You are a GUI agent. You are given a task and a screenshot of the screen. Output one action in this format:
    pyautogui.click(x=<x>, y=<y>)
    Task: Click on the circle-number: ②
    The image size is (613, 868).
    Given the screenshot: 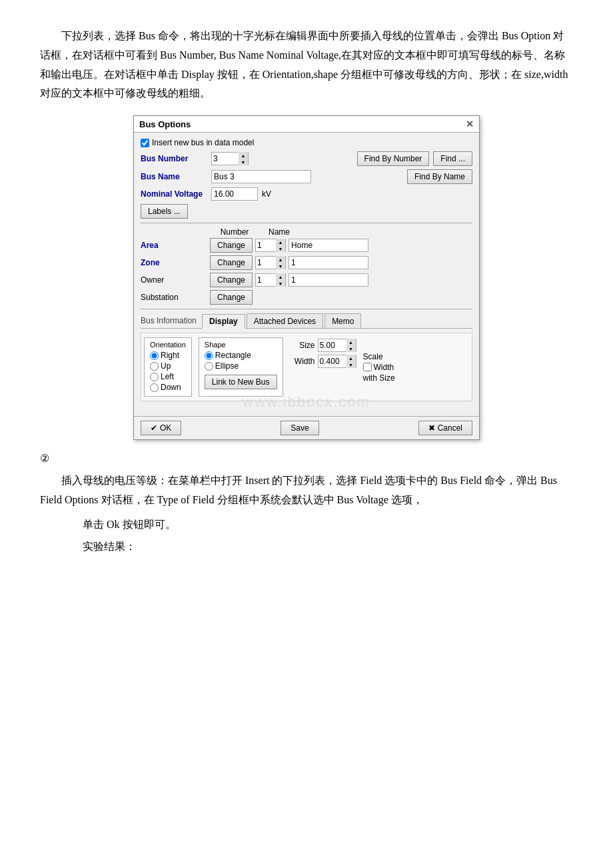 What is the action you would take?
    pyautogui.click(x=306, y=459)
    